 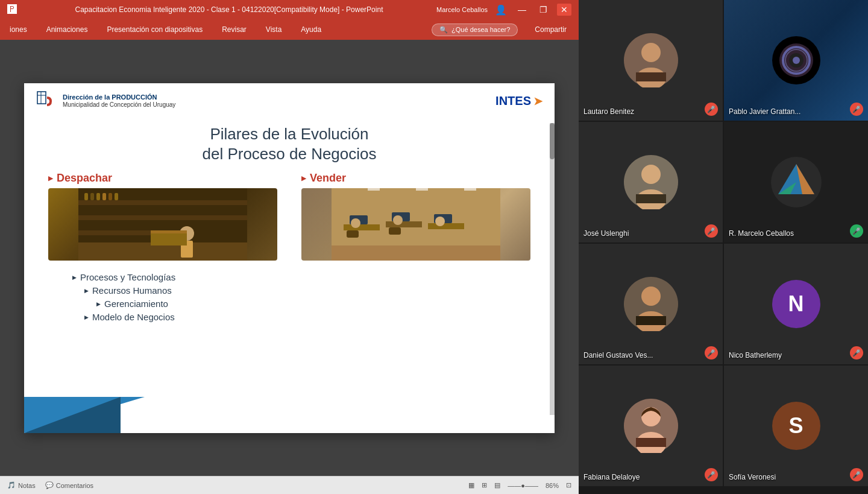 I want to click on obs-logo, so click(x=796, y=60).